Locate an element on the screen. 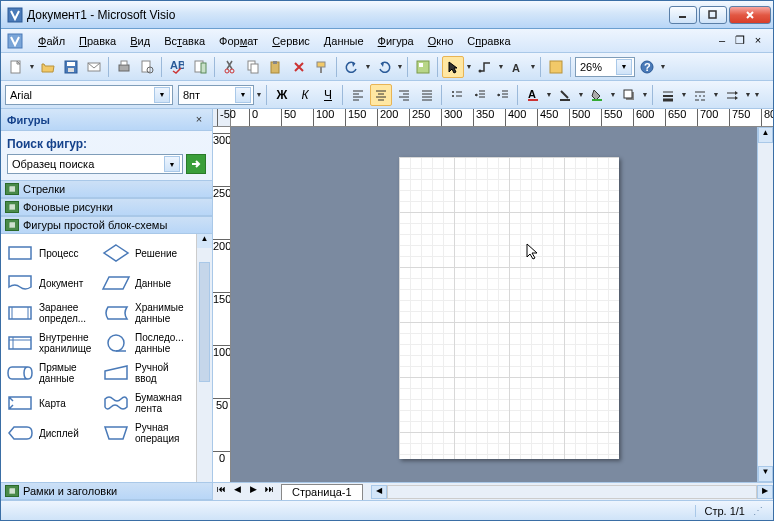 This screenshot has height=521, width=774. redo-dropdown: ▼ is located at coordinates (400, 66).